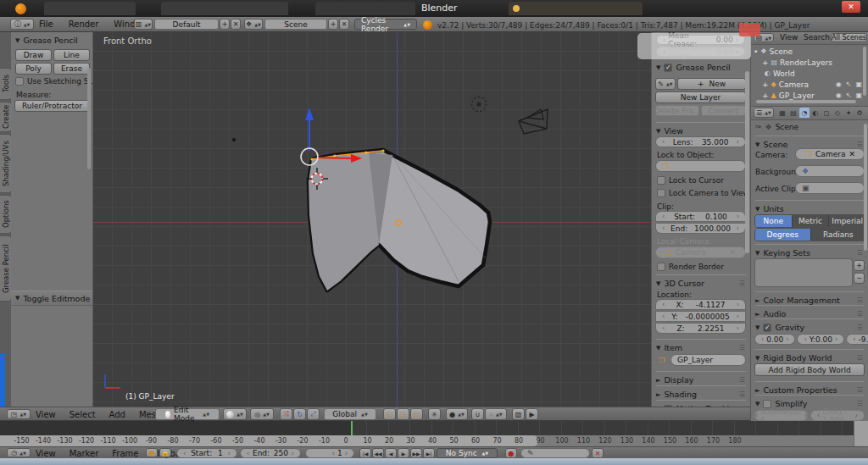 This screenshot has height=465, width=868. Describe the element at coordinates (6, 214) in the screenshot. I see `shelf-tab-options: Options` at that location.